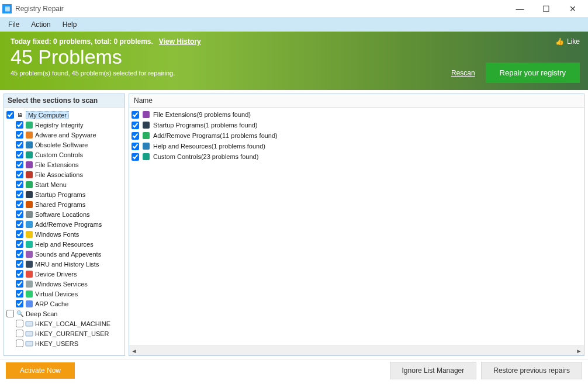 The image size is (588, 384). I want to click on tree-item: Help and Resources, so click(64, 244).